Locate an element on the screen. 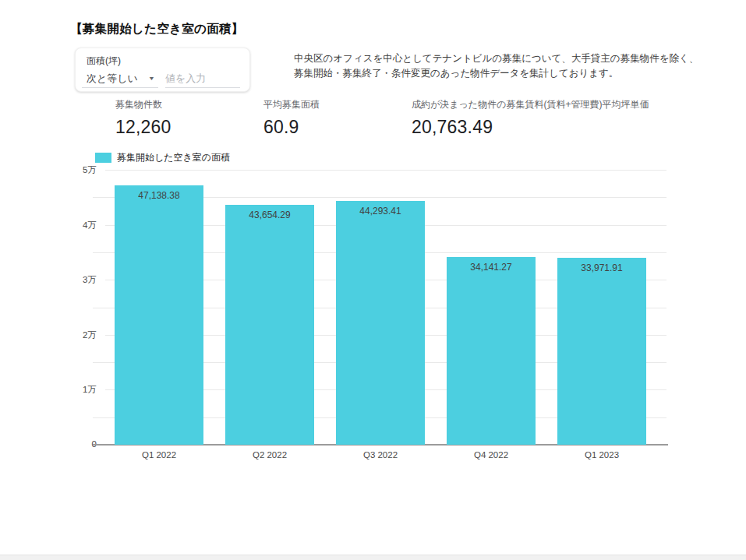 This screenshot has width=746, height=560. chevron-down-icon: ▼ is located at coordinates (151, 79).